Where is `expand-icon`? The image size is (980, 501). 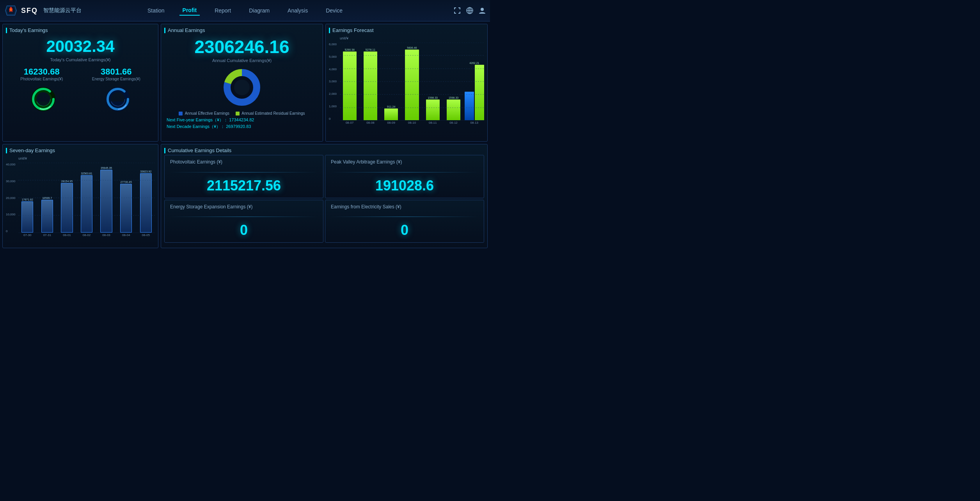 expand-icon is located at coordinates (457, 11).